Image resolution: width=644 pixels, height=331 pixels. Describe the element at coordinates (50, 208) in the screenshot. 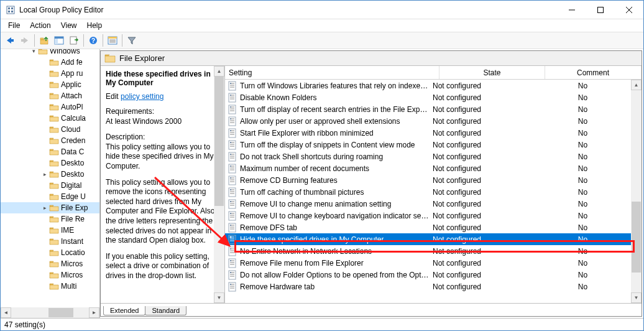

I see `tree-item: ▸File Exp` at that location.